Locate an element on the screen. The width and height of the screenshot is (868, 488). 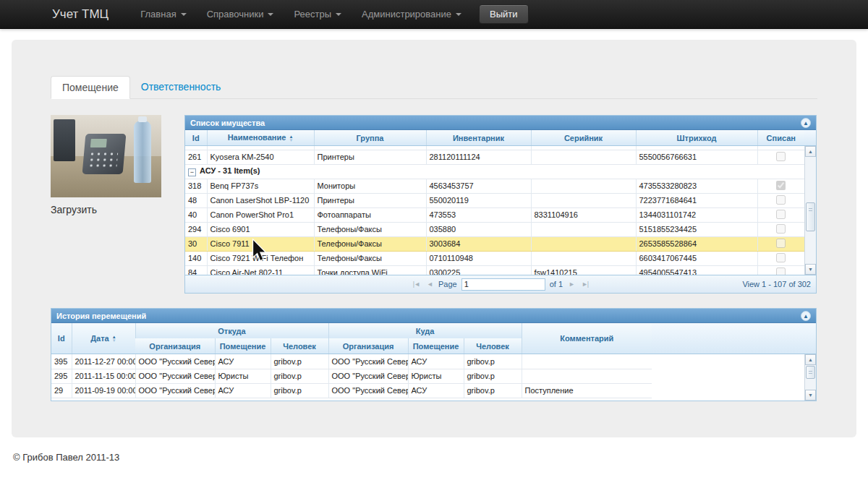
photo-bottle-cap is located at coordinates (142, 119).